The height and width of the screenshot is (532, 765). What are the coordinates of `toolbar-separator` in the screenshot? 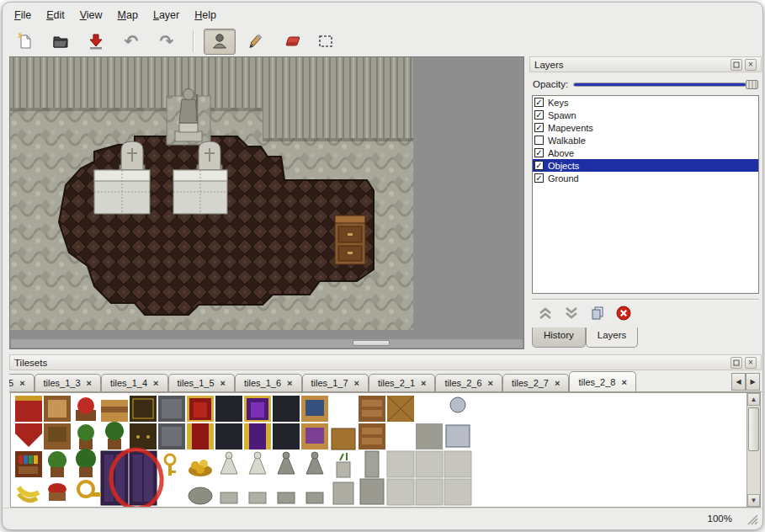 It's located at (194, 41).